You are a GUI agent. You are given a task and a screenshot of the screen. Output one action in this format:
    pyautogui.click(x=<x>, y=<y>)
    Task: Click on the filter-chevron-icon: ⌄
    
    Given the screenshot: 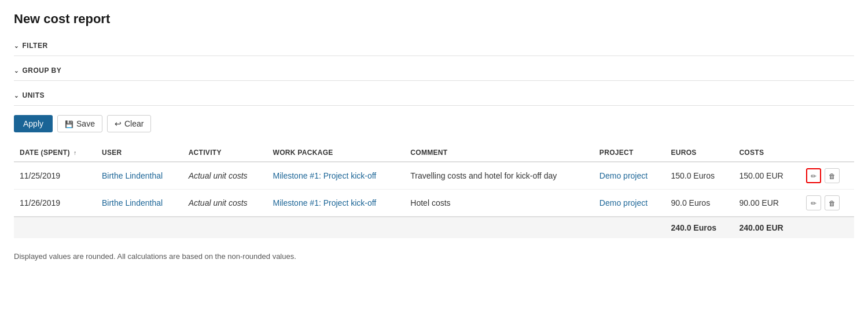 What is the action you would take?
    pyautogui.click(x=16, y=46)
    